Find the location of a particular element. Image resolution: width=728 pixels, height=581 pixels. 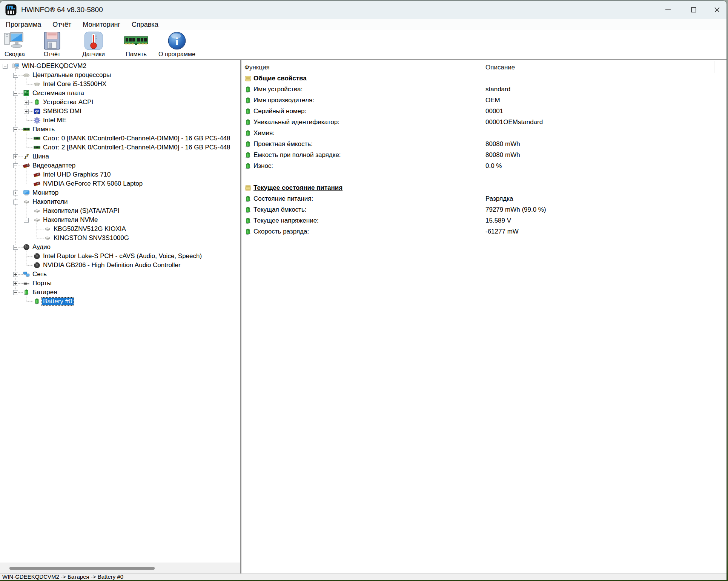

tree-item-label: NVIDIA GeForce RTX 5060 Laptop is located at coordinates (93, 184).